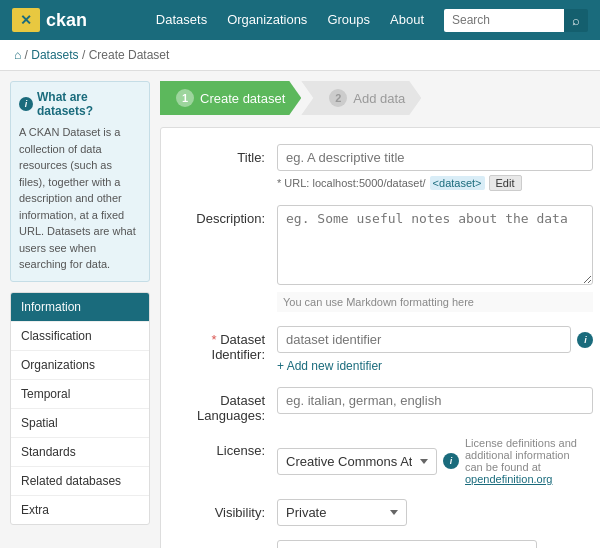 The height and width of the screenshot is (548, 600). Describe the element at coordinates (379, 98) in the screenshot. I see `step-2-label: Add data` at that location.